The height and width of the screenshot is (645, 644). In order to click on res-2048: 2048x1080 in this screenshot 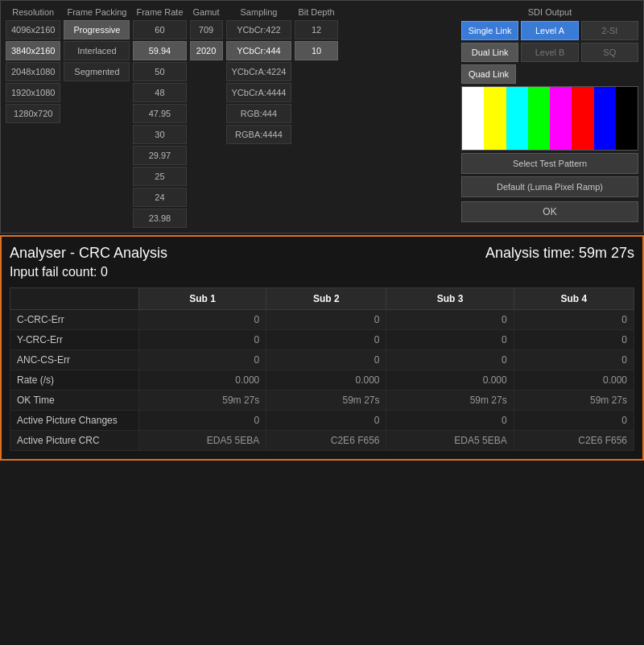, I will do `click(33, 72)`.